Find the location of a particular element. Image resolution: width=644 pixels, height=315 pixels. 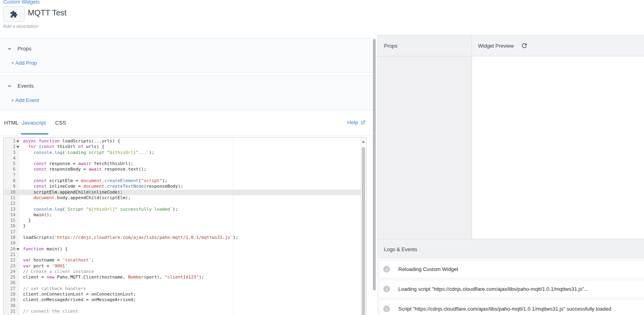

code-line: // connect the client is located at coordinates (190, 311).